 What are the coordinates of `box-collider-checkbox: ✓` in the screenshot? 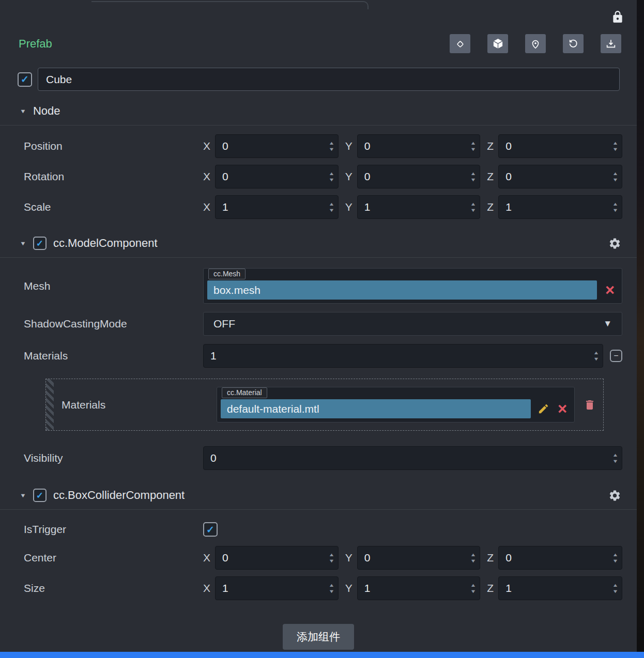 It's located at (40, 495).